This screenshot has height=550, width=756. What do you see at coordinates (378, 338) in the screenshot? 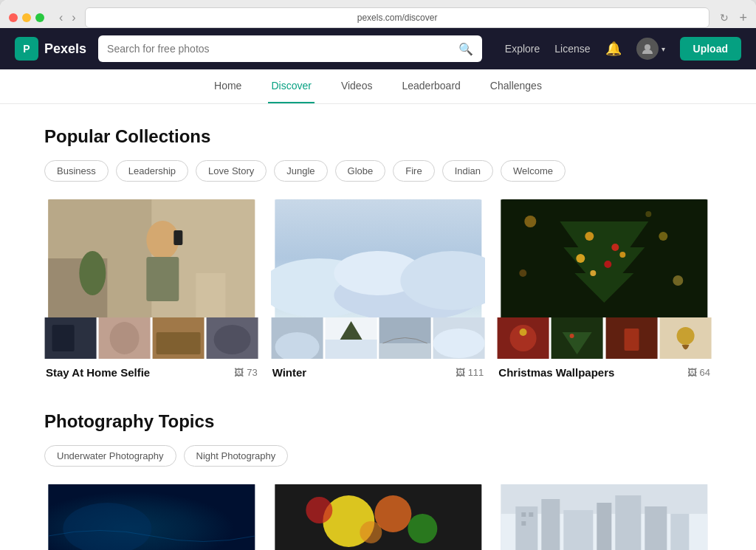
I see `card-thumbs-winter` at bounding box center [378, 338].